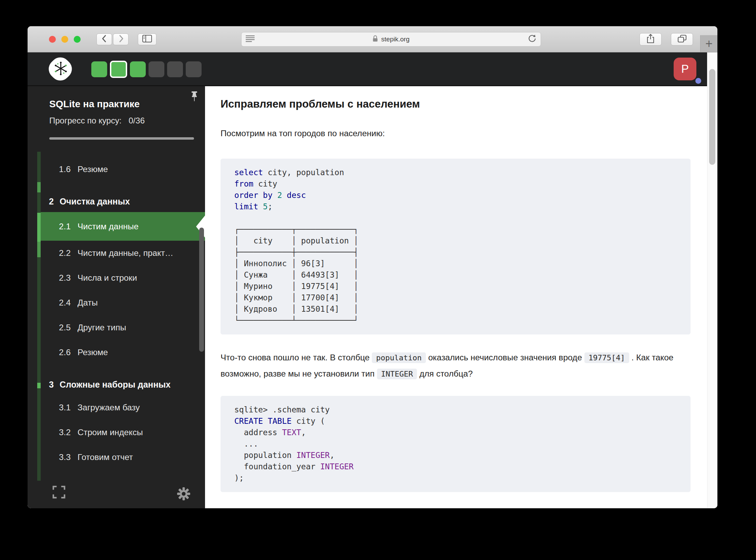 This screenshot has height=560, width=756. Describe the element at coordinates (395, 39) in the screenshot. I see `url-text: stepik.org` at that location.